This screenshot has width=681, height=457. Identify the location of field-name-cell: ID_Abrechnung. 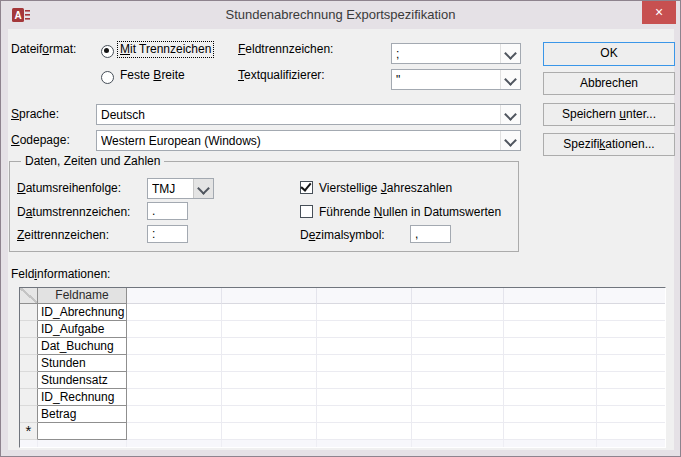
(82, 312).